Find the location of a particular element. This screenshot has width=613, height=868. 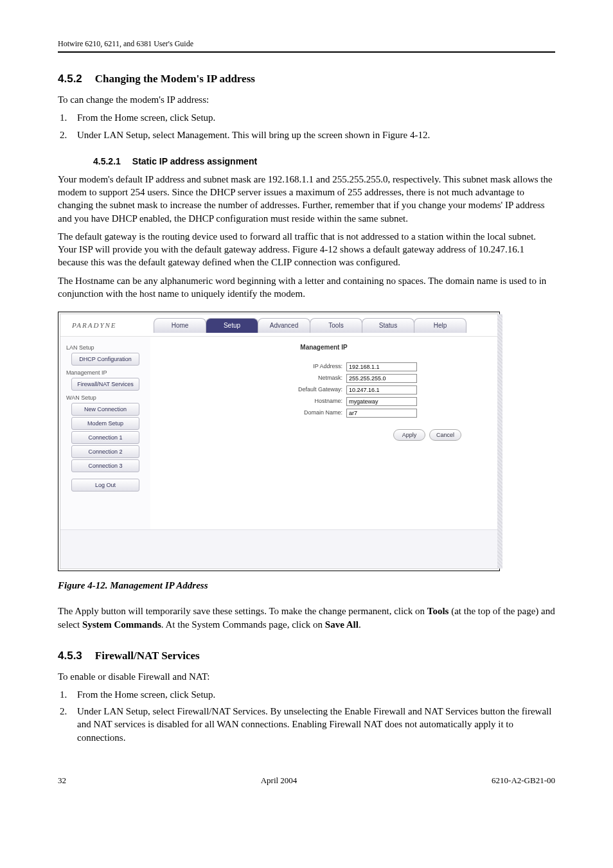

brand-logo: PARADYNE is located at coordinates (107, 325).